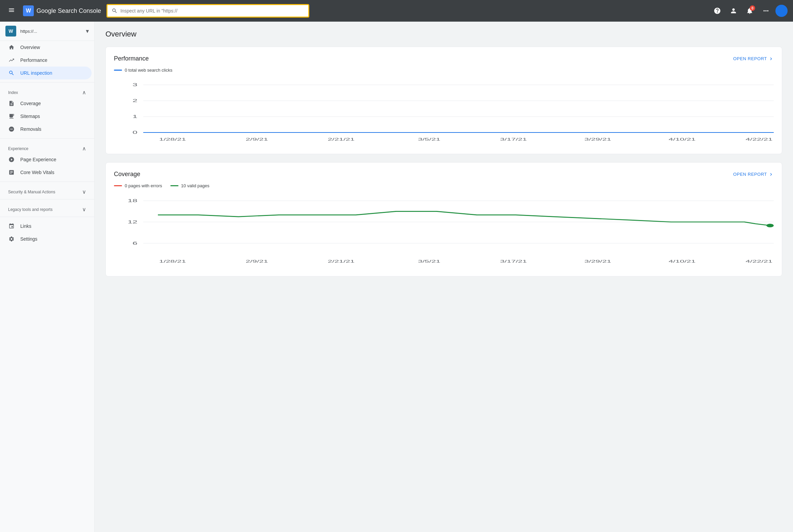  What do you see at coordinates (135, 85) in the screenshot?
I see `svg-text: 3` at bounding box center [135, 85].